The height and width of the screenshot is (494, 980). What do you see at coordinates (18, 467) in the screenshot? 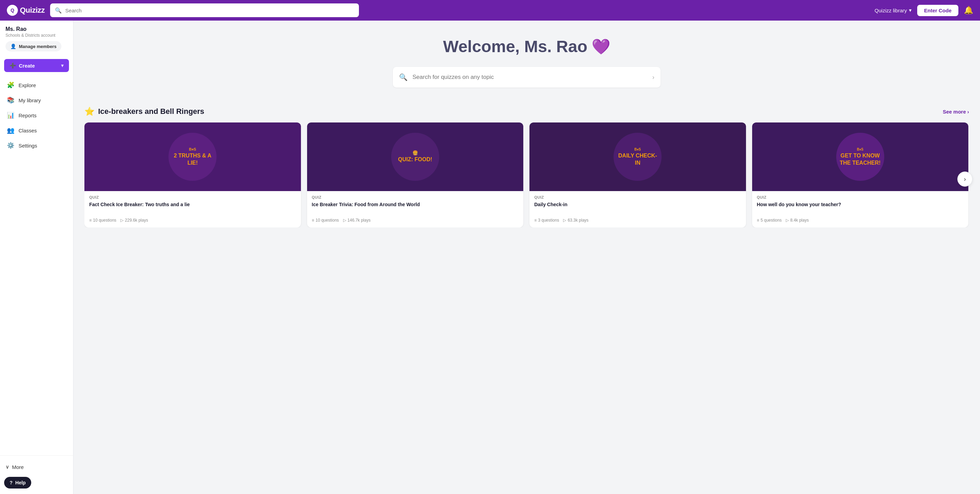
I see `more-label: More` at bounding box center [18, 467].